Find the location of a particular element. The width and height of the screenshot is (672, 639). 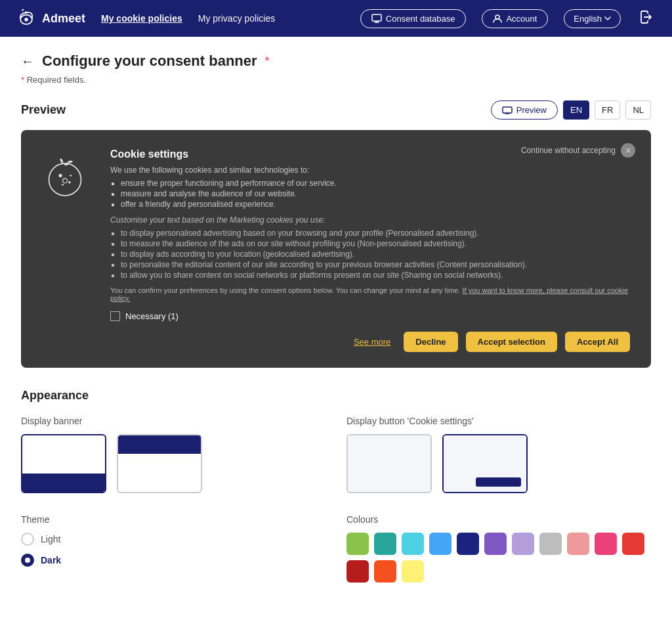

light-label: Light is located at coordinates (51, 539).